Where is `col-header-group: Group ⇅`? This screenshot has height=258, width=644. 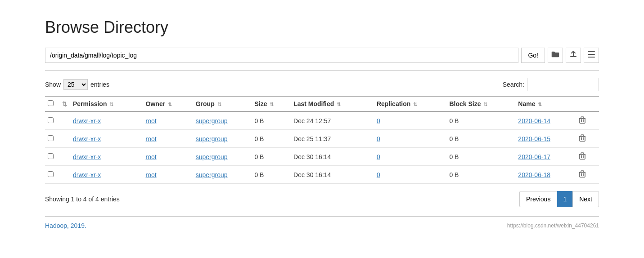 col-header-group: Group ⇅ is located at coordinates (222, 104).